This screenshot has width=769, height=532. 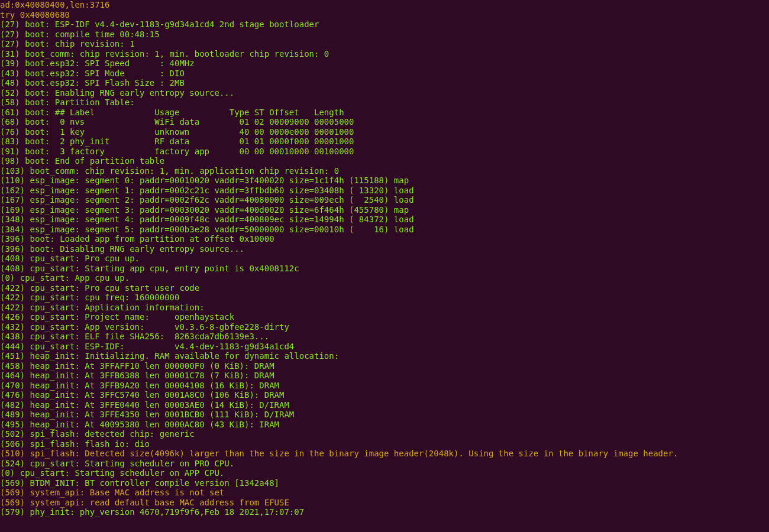 I want to click on log-line: (48) boot.esp32: SPI Flash Size : 2MB, so click(x=384, y=83).